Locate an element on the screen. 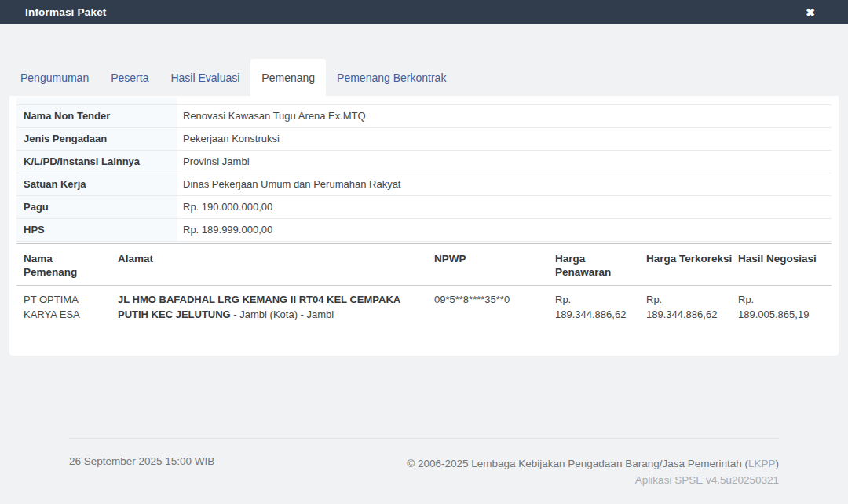 The width and height of the screenshot is (848, 504). copyright-suffix: ) is located at coordinates (777, 463).